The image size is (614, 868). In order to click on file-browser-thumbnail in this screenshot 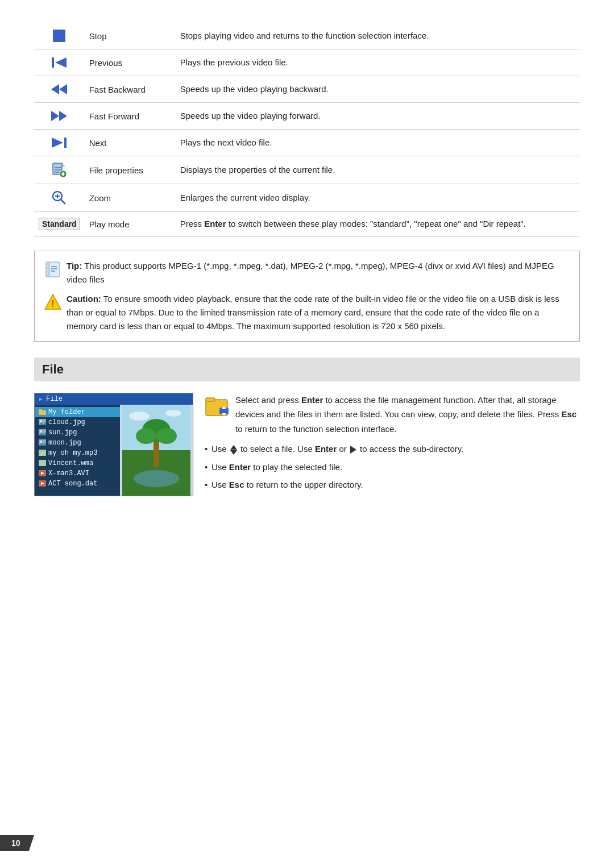, I will do `click(156, 450)`.